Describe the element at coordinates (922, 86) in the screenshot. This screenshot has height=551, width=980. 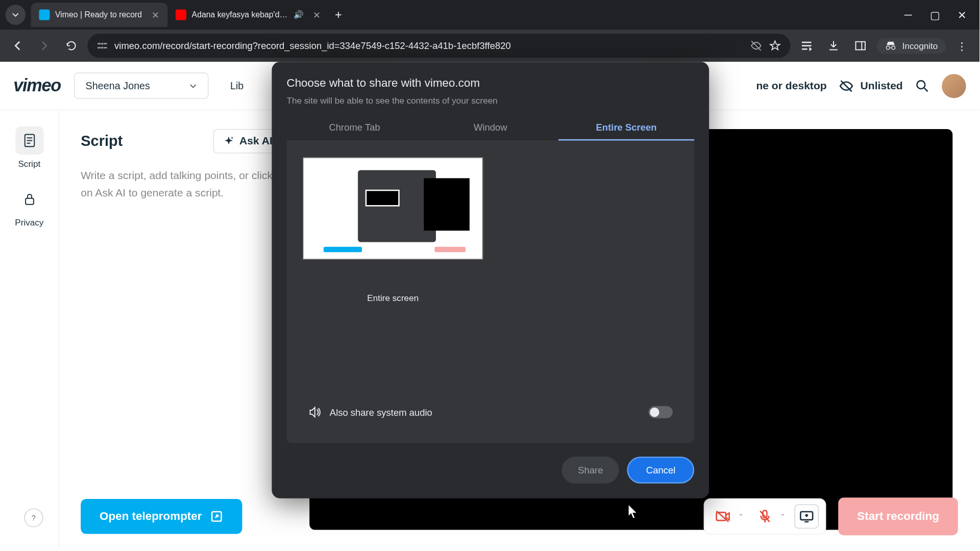
I see `search-icon` at that location.